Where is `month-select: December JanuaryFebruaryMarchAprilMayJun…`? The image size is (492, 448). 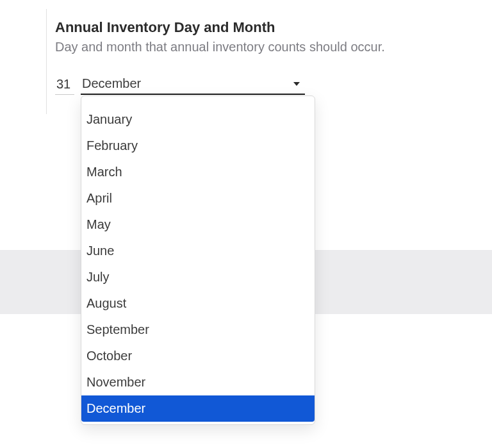 month-select: December JanuaryFebruaryMarchAprilMayJun… is located at coordinates (193, 85).